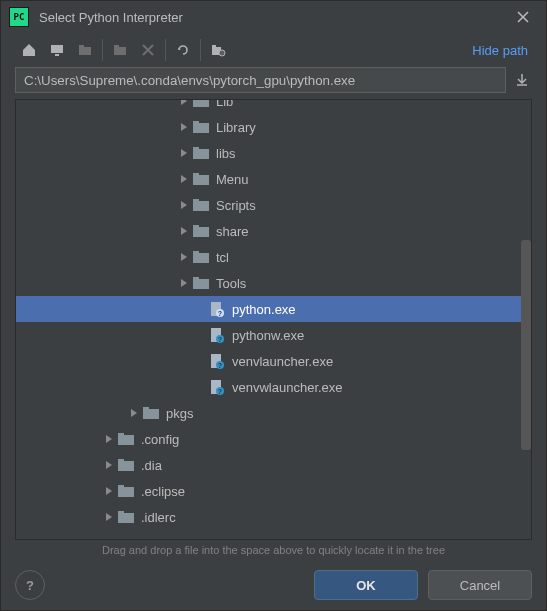 The width and height of the screenshot is (547, 611). Describe the element at coordinates (29, 50) in the screenshot. I see `home-button` at that location.